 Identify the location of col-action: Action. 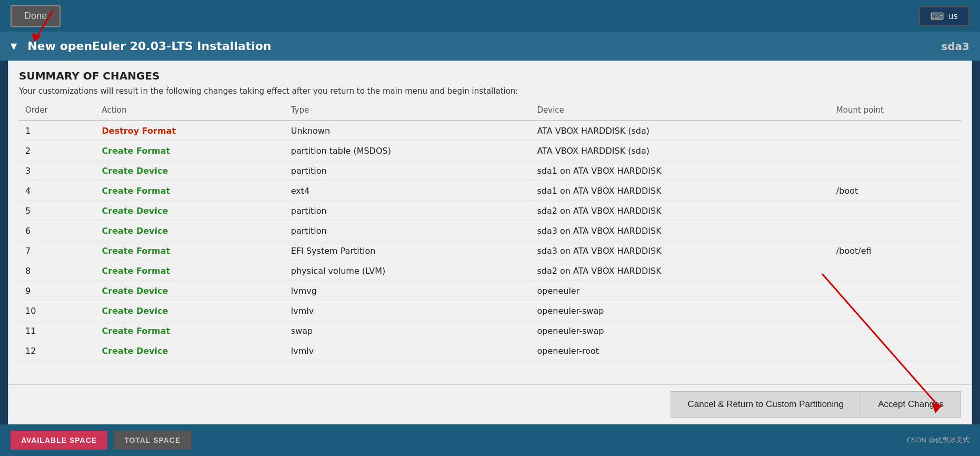
(191, 111).